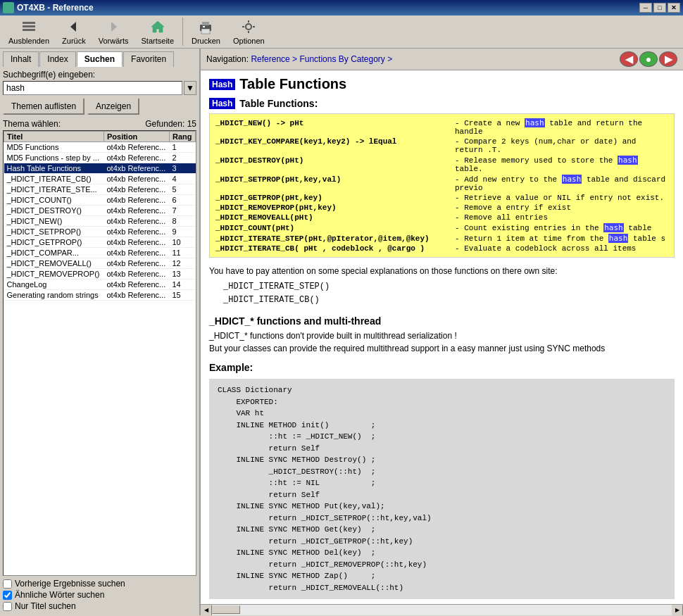 This screenshot has width=683, height=616. What do you see at coordinates (149, 59) in the screenshot?
I see `tab-favoriten: Favoriten` at bounding box center [149, 59].